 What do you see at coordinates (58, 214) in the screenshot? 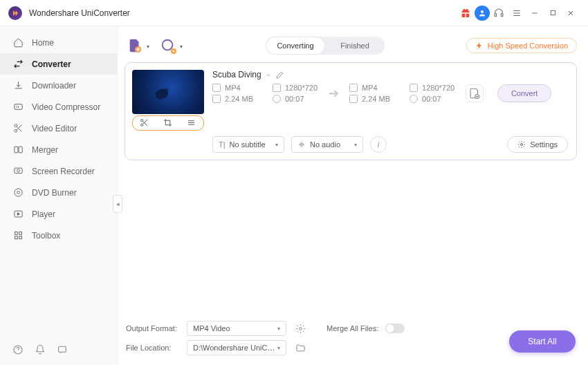
I see `sidebar-item-player: Player` at bounding box center [58, 214].